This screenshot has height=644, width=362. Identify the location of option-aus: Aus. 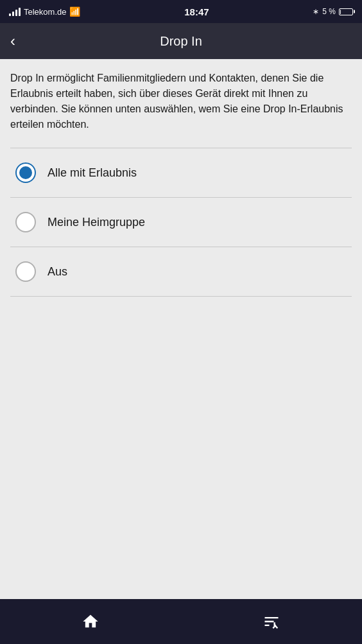
(181, 272).